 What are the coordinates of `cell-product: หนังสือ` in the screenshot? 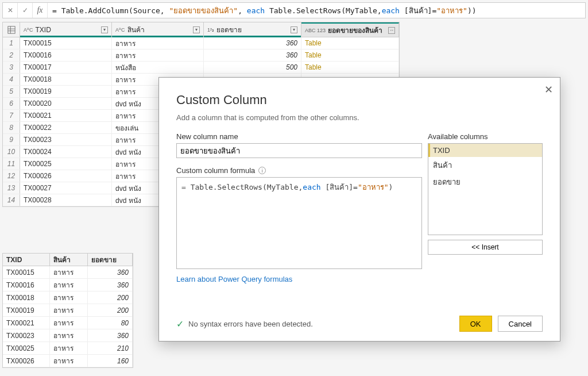 It's located at (158, 67).